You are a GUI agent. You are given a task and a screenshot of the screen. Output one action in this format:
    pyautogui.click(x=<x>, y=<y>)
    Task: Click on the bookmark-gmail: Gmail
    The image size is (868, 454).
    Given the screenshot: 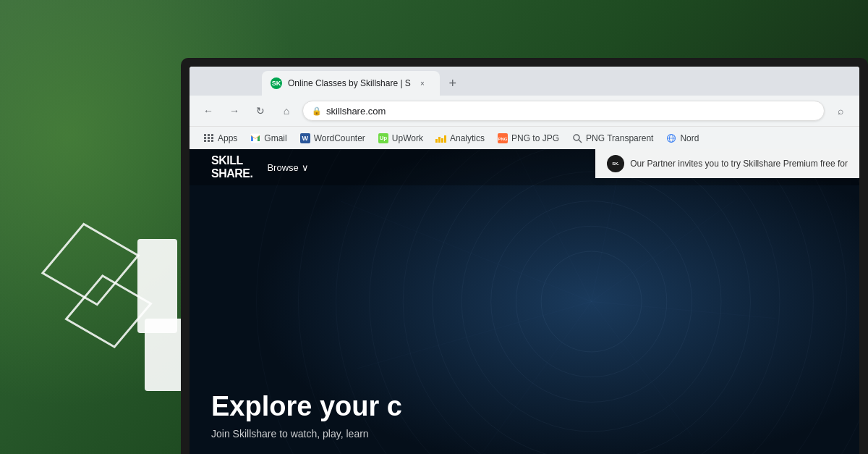 What is the action you would take?
    pyautogui.click(x=268, y=138)
    